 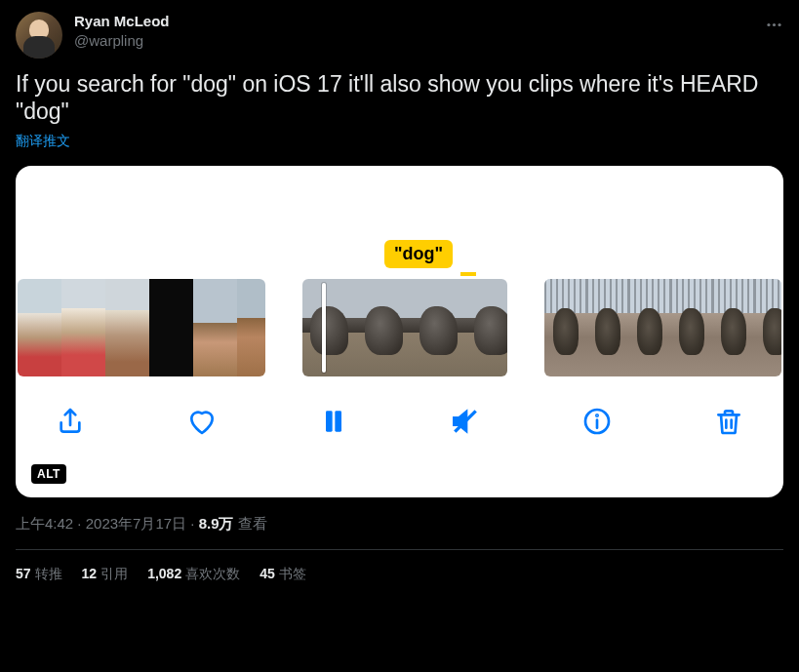 What do you see at coordinates (122, 21) in the screenshot?
I see `display-name: Ryan McLeod` at bounding box center [122, 21].